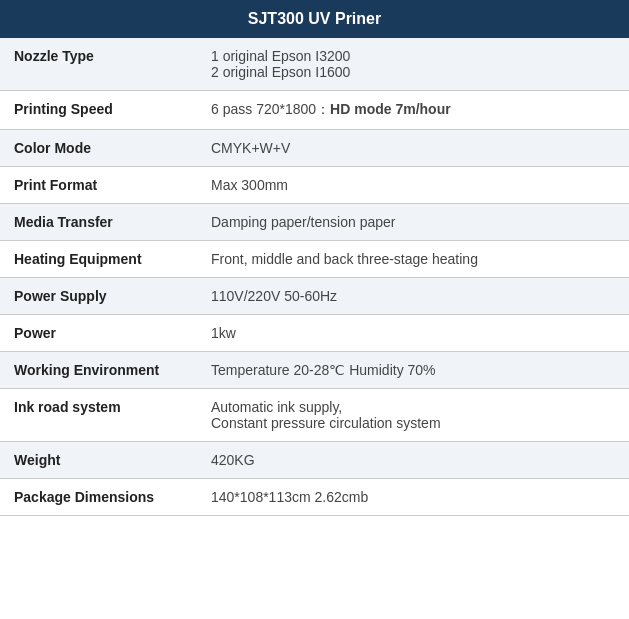 The image size is (629, 619). Describe the element at coordinates (98, 460) in the screenshot. I see `spec-label: Weight` at that location.